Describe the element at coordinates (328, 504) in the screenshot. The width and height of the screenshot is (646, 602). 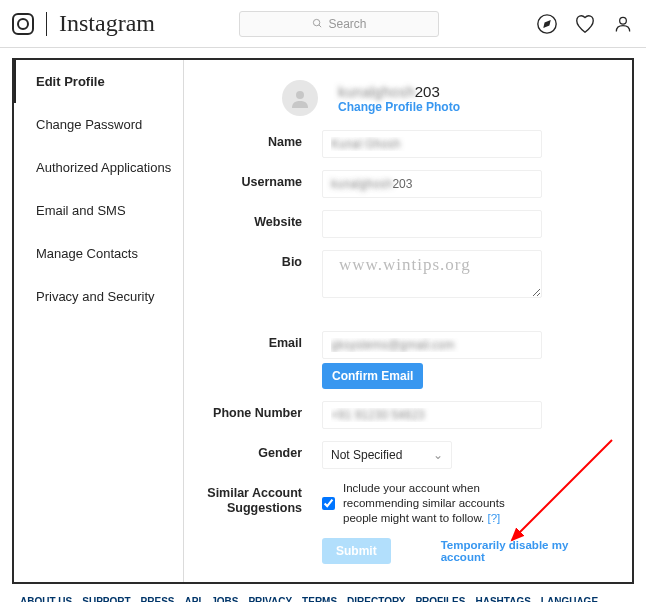
I see `similar-accounts-checkbox` at that location.